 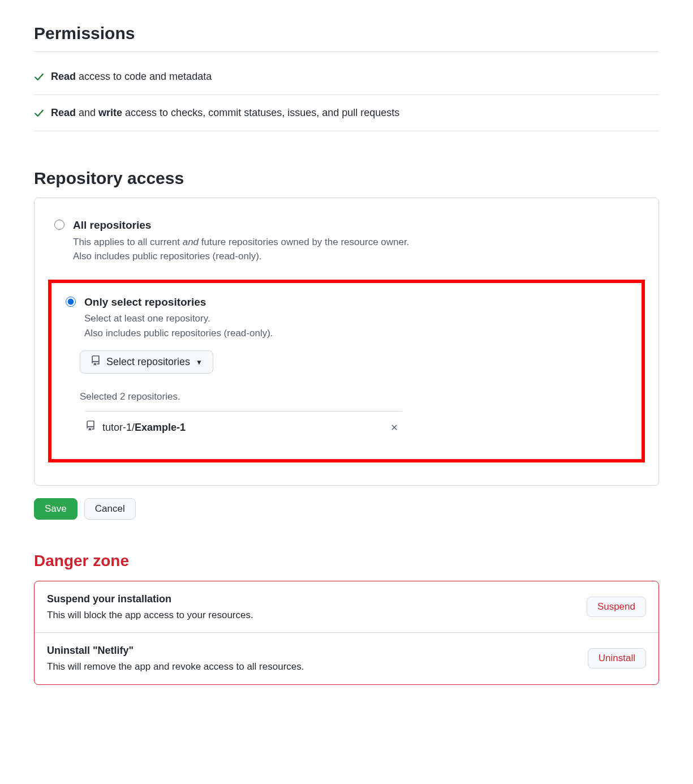 I want to click on selected-repo-name: tutor-1/Example-1, so click(x=144, y=428).